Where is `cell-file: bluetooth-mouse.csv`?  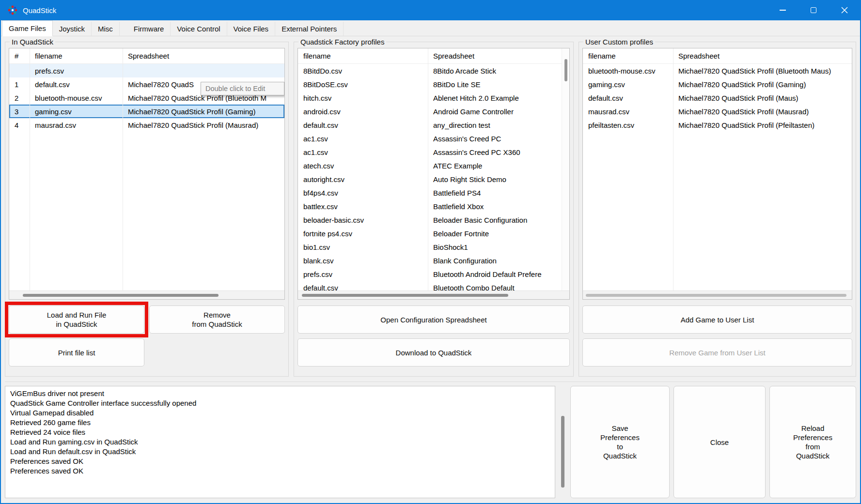
cell-file: bluetooth-mouse.csv is located at coordinates (628, 71).